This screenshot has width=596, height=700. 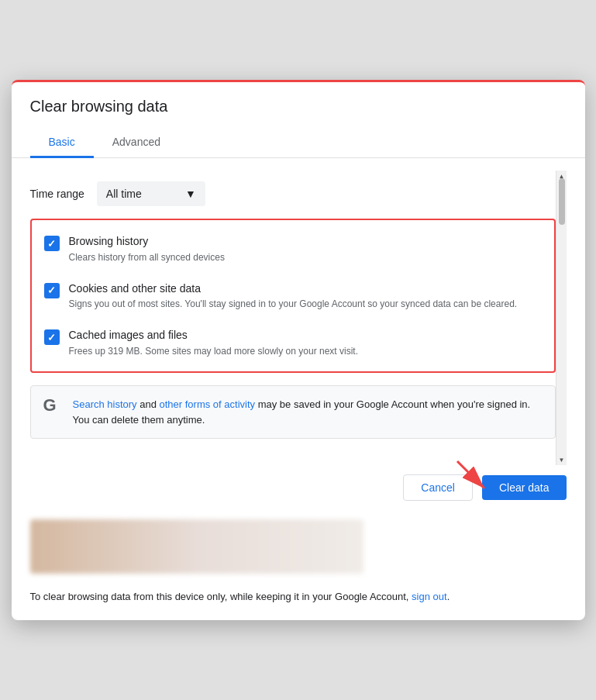 What do you see at coordinates (305, 304) in the screenshot?
I see `cookies-desc: Signs you out of most sites. You'll stay…` at bounding box center [305, 304].